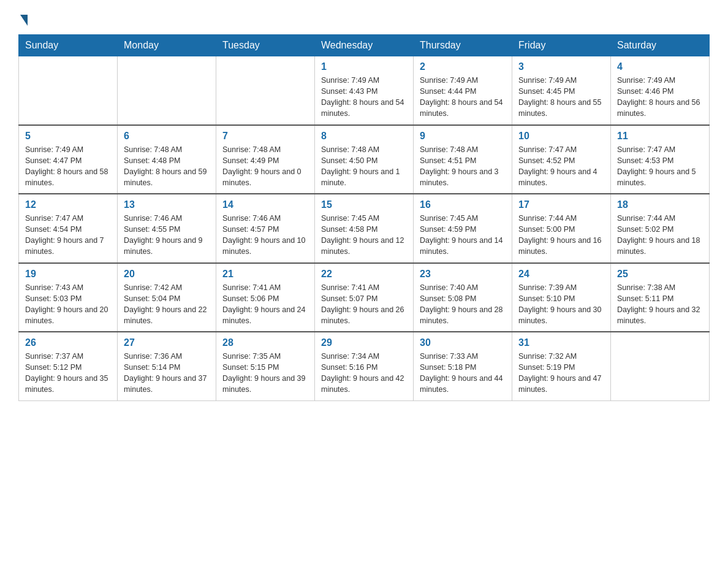 Image resolution: width=728 pixels, height=563 pixels. I want to click on calendar-cell: 14Sunrise: 7:46 AM Sunset: 4:57 PM Dayli…, so click(266, 228).